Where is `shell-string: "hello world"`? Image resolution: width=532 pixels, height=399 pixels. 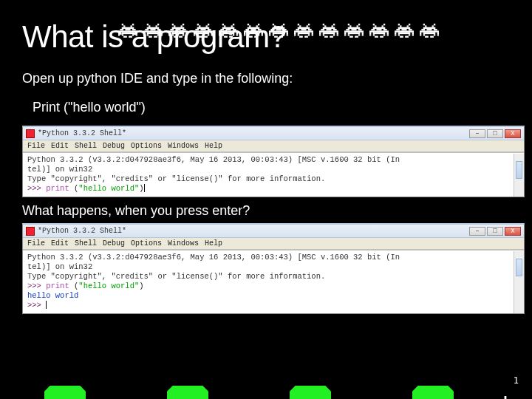
shell-string: "hello world" is located at coordinates (109, 188).